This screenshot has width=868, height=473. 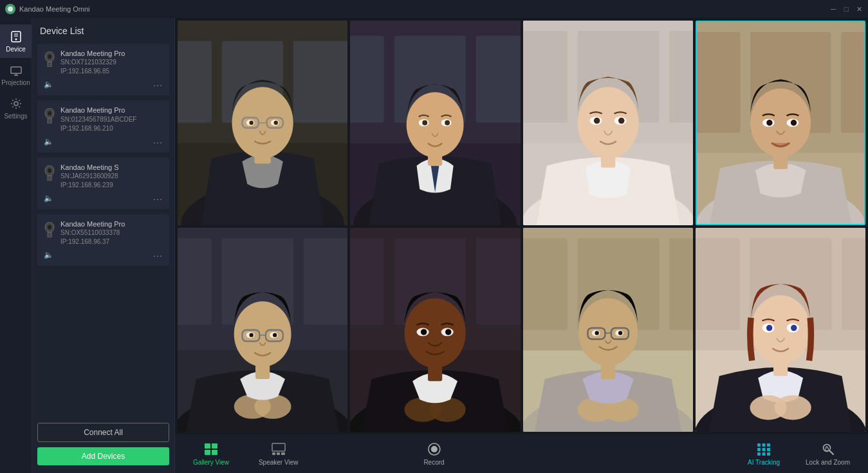 What do you see at coordinates (15, 75) in the screenshot?
I see `sidebar-item-projection: Projection` at bounding box center [15, 75].